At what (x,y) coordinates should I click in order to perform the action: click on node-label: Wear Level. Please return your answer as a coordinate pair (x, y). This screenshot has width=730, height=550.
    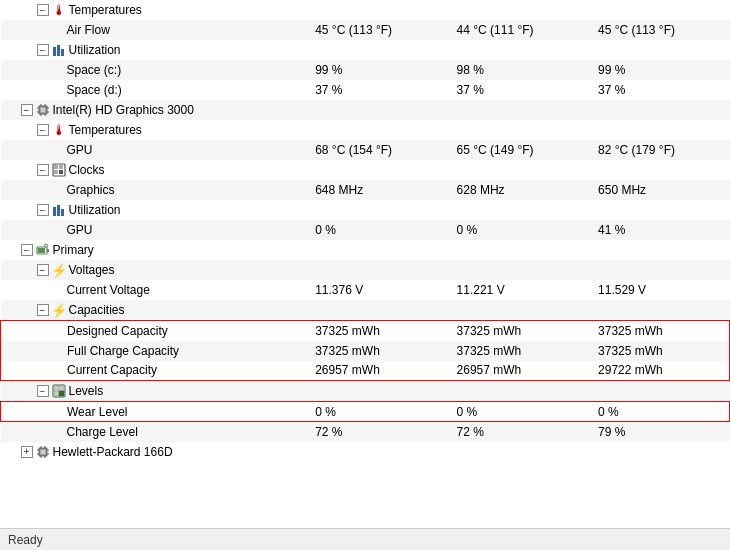
    Looking at the image, I should click on (97, 412).